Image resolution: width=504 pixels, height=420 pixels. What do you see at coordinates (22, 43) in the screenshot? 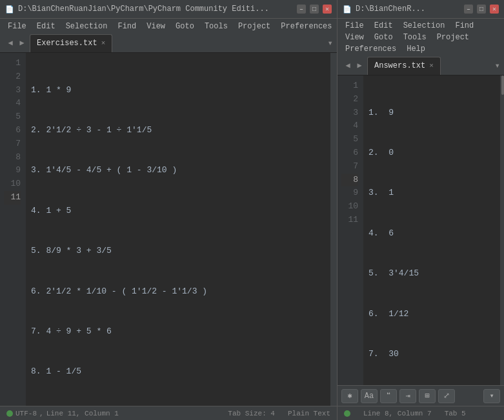
I see `left-nav-right: ▶` at bounding box center [22, 43].